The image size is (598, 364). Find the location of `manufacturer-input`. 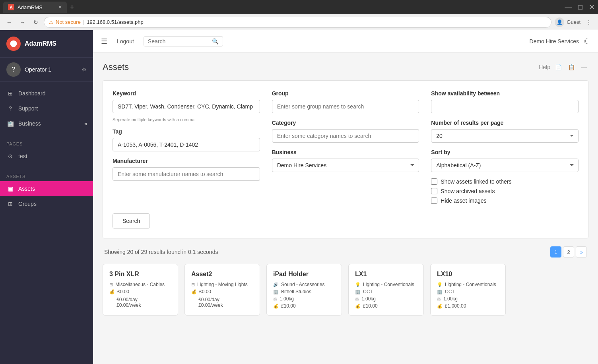

manufacturer-input is located at coordinates (186, 174).